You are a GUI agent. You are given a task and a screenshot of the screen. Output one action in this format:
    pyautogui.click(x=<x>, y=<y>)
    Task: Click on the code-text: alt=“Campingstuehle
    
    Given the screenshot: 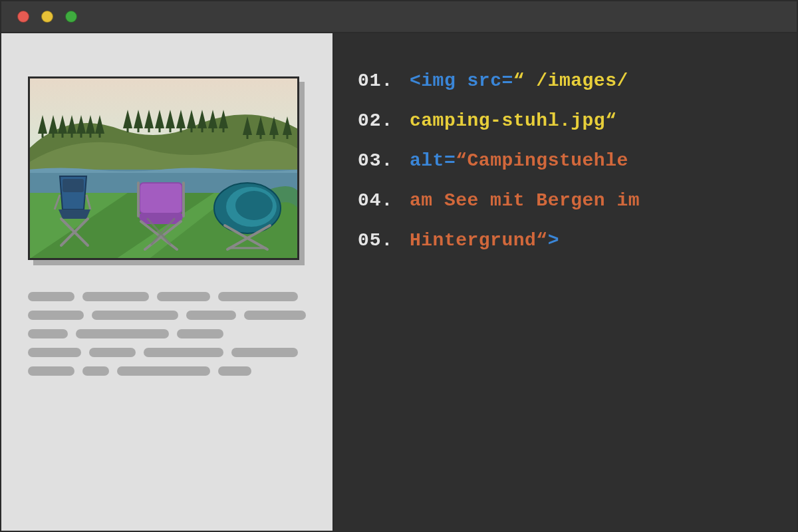 What is the action you would take?
    pyautogui.click(x=519, y=161)
    